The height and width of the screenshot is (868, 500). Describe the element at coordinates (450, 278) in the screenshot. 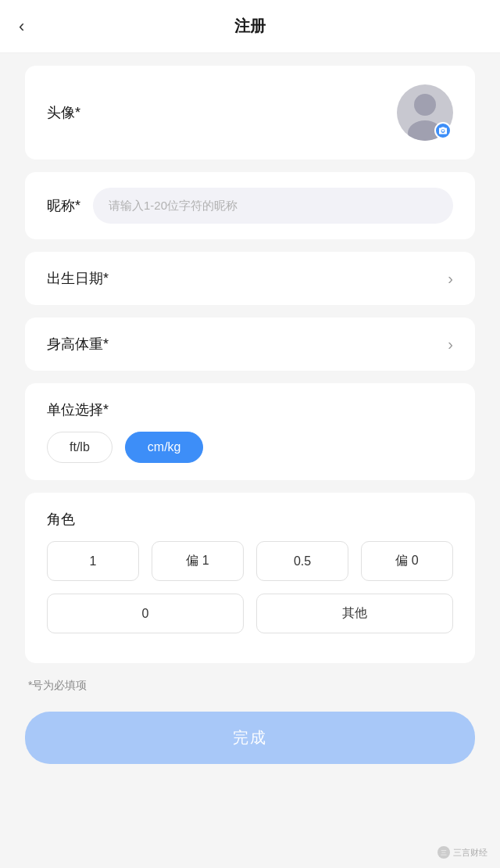

I see `dob-chevron-icon: ›` at that location.